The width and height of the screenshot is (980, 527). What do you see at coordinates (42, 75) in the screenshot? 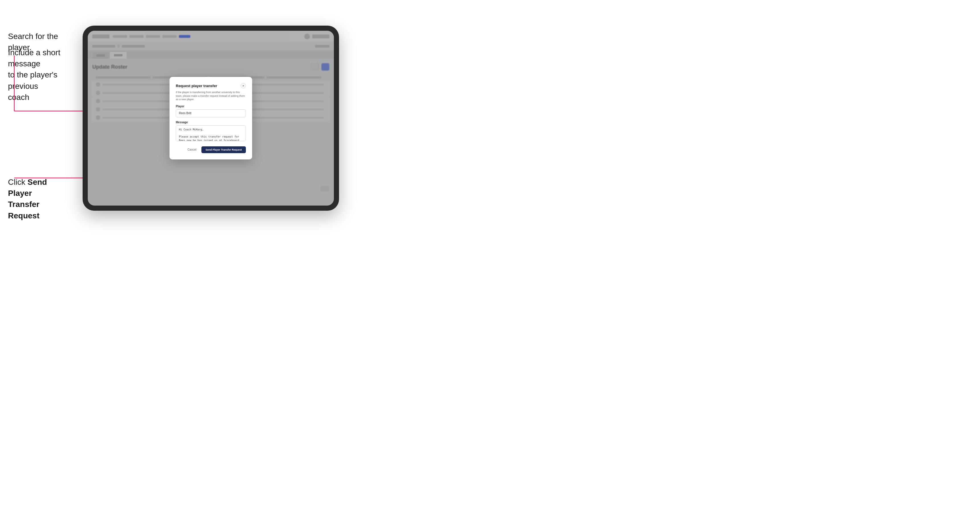
I see `annotation-message-text: Include a short messageto the player's p…` at bounding box center [42, 75].